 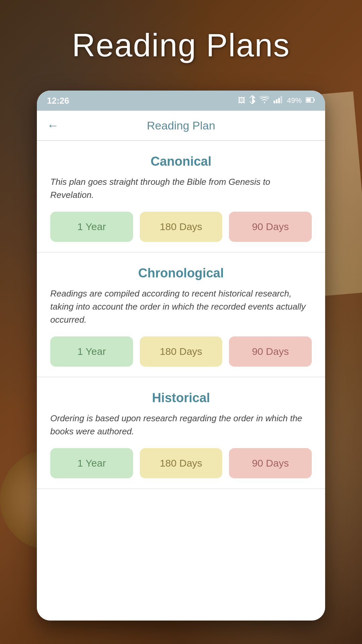 I want to click on battery-icon, so click(x=310, y=101).